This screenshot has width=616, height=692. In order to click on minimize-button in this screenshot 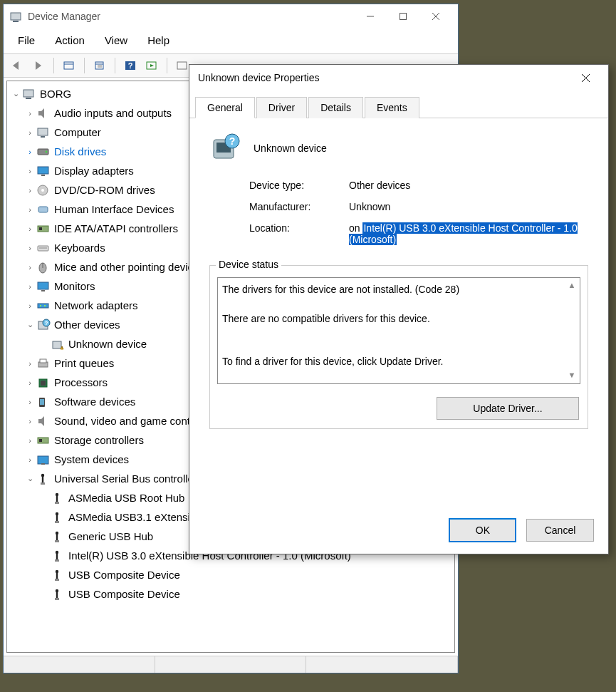, I will do `click(370, 16)`.